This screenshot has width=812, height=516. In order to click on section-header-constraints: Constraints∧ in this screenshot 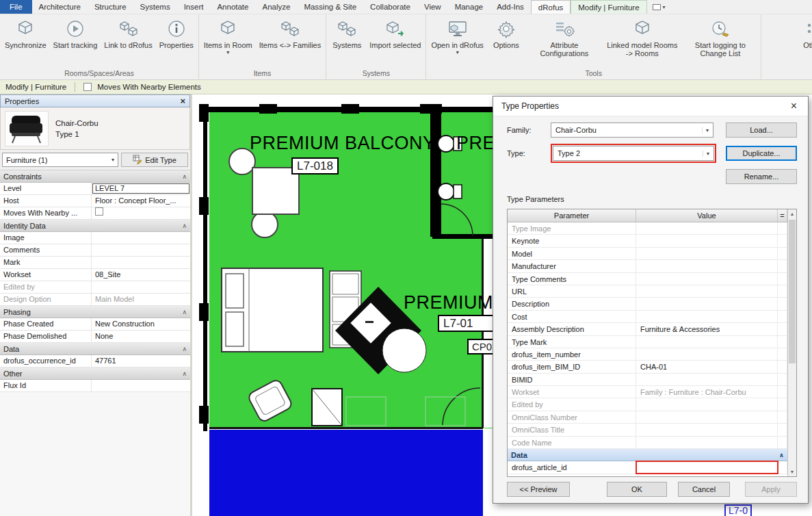, I will do `click(95, 177)`.